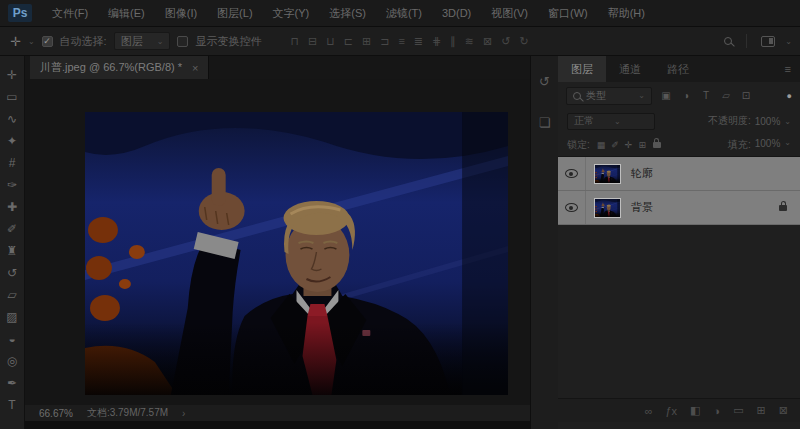 This screenshot has height=429, width=800. I want to click on lasso-tool: ∿, so click(12, 119).